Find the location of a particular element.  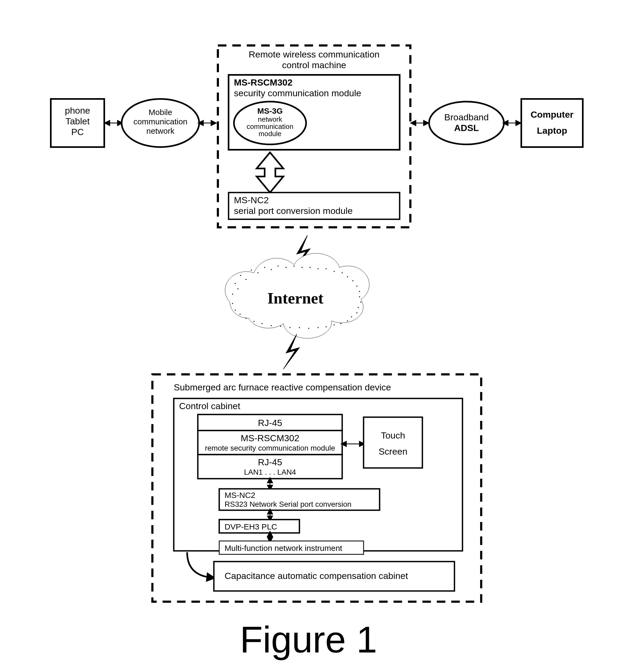

computer-box is located at coordinates (552, 123).